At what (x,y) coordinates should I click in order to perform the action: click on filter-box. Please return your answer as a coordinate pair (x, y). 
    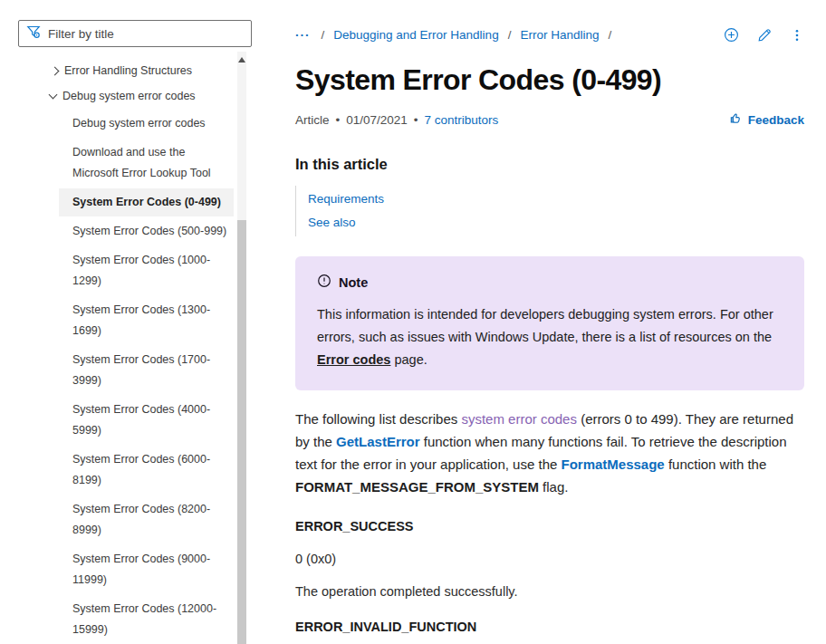
    Looking at the image, I should click on (135, 34).